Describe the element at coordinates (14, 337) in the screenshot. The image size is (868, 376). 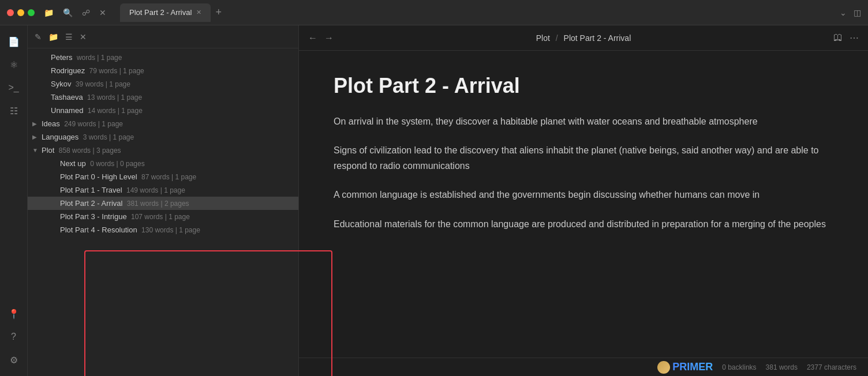
I see `sidebar-item-help: ?` at that location.